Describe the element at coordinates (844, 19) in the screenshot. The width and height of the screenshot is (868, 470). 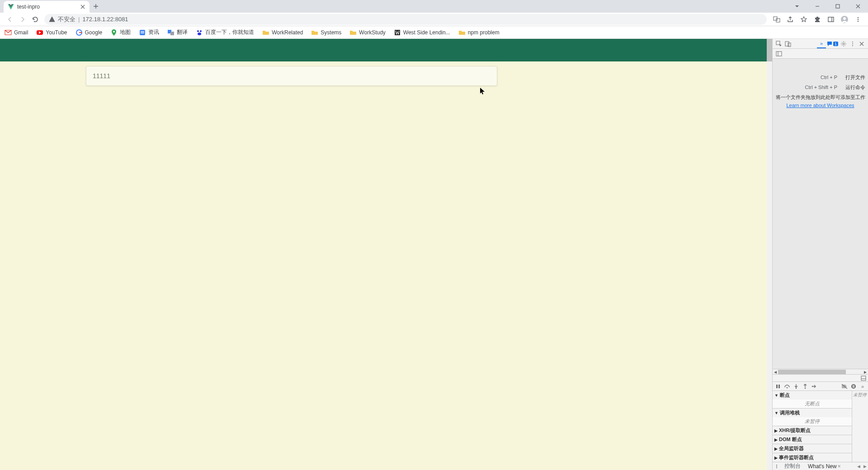
I see `profile-avatar-icon` at that location.